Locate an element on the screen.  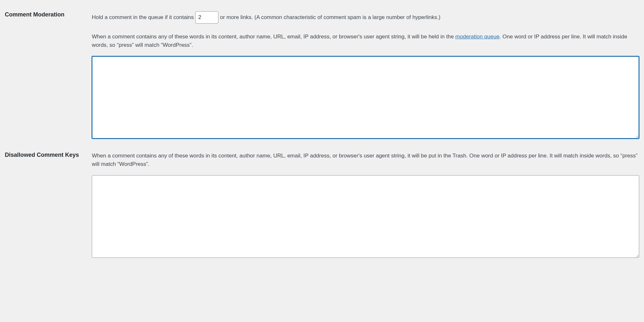
max-links-text-before: Hold a comment in the queue if it contai… is located at coordinates (144, 17).